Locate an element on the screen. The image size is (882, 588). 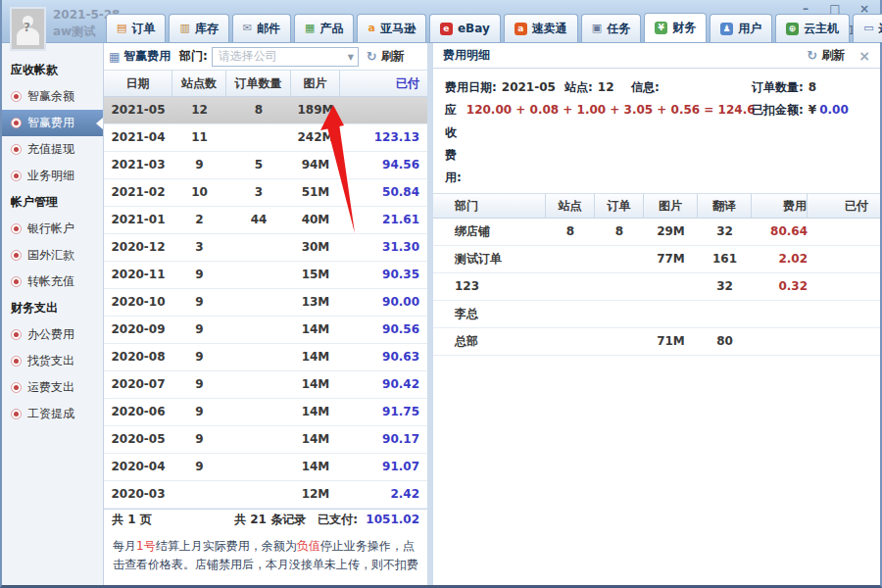
table-row: 2021-039594M94.56 is located at coordinates (266, 166).